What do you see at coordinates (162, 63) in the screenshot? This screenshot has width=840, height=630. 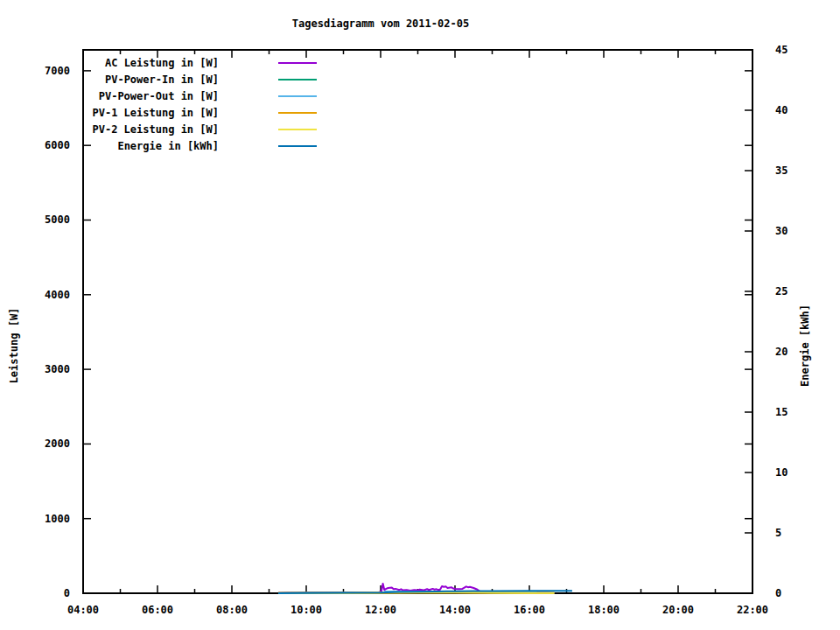 I see `legend-label: AC Leistung in [W]` at bounding box center [162, 63].